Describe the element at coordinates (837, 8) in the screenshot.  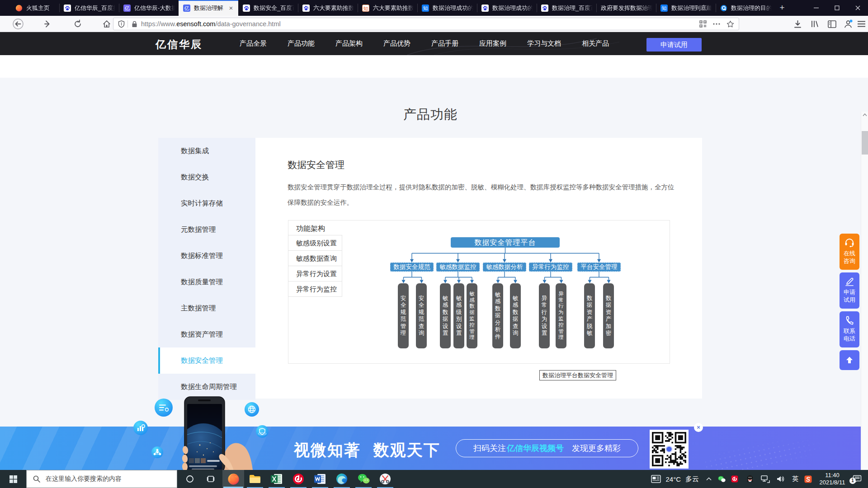
I see `maximize-button` at that location.